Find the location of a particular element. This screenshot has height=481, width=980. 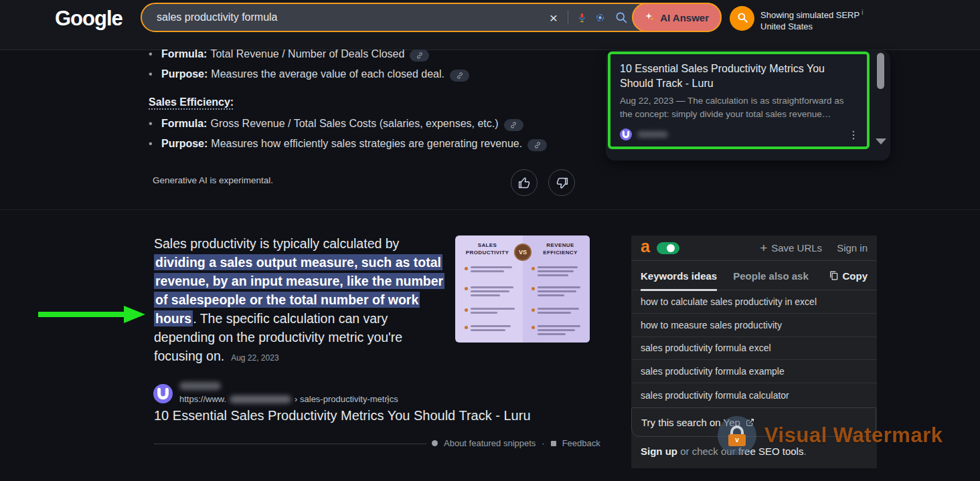

mic-icon is located at coordinates (582, 17).